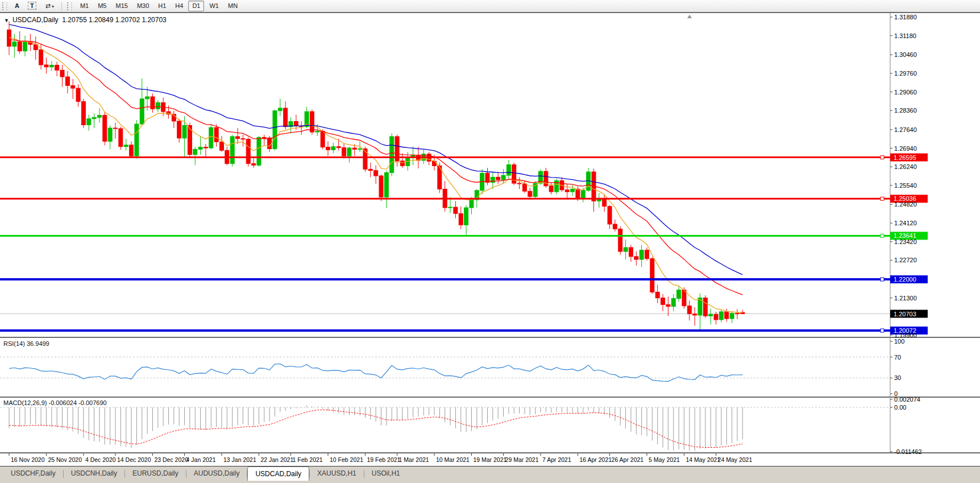  I want to click on timeframe-button-m15: M15, so click(122, 6).